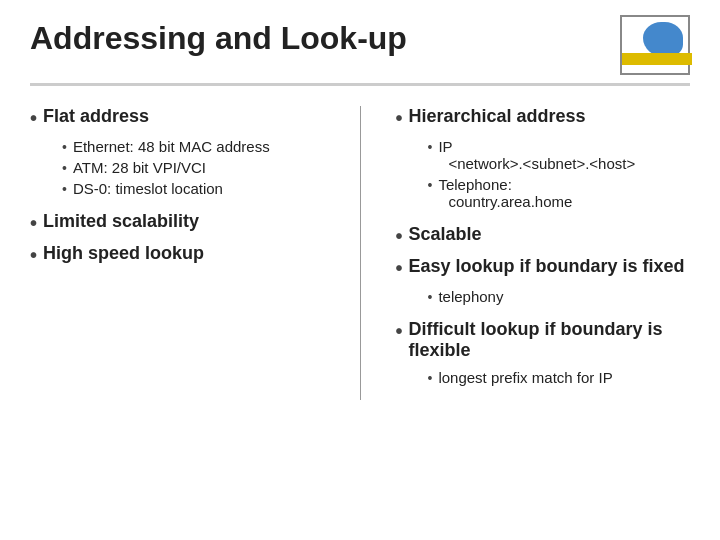 The image size is (720, 540). What do you see at coordinates (657, 59) in the screenshot?
I see `logo-yellow-stripe` at bounding box center [657, 59].